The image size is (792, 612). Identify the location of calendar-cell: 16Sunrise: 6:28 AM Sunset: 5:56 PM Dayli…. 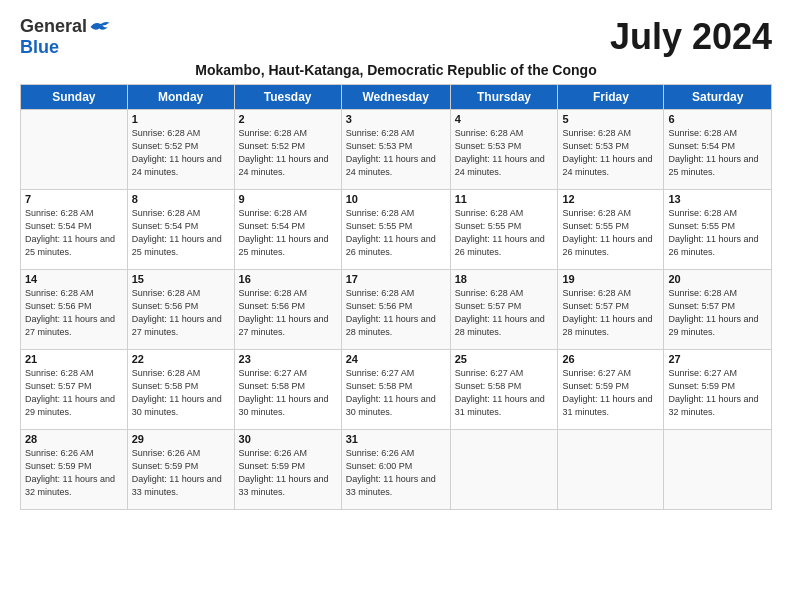
(288, 310).